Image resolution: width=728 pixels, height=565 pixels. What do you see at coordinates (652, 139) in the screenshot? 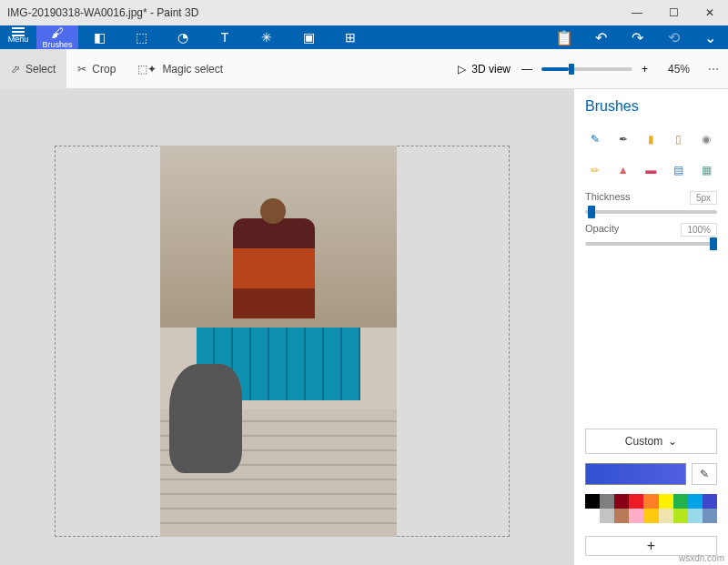
I see `oil-icon: ▮` at bounding box center [652, 139].